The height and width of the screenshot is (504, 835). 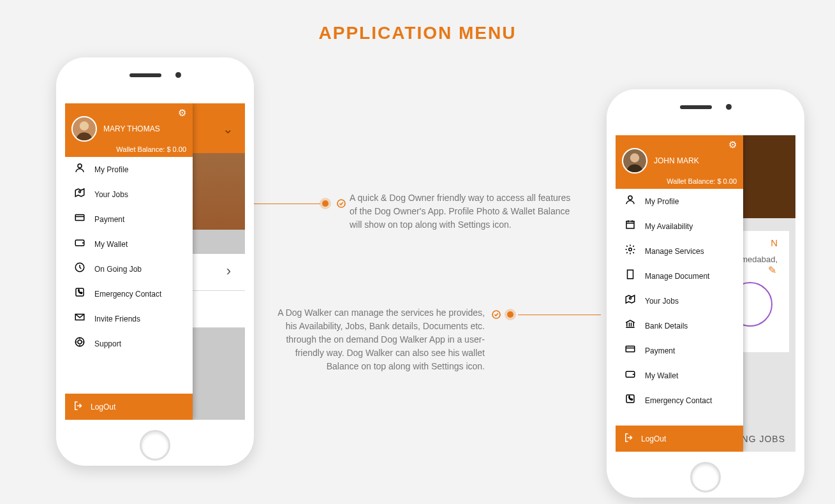 I want to click on menu-label: Manage Services, so click(x=675, y=251).